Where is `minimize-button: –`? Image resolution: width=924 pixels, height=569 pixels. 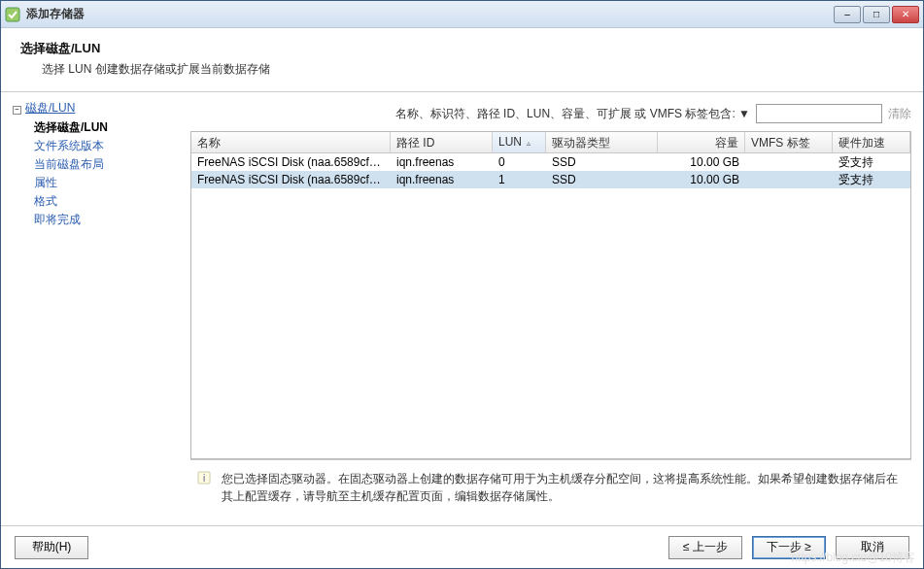
minimize-button: – is located at coordinates (847, 15).